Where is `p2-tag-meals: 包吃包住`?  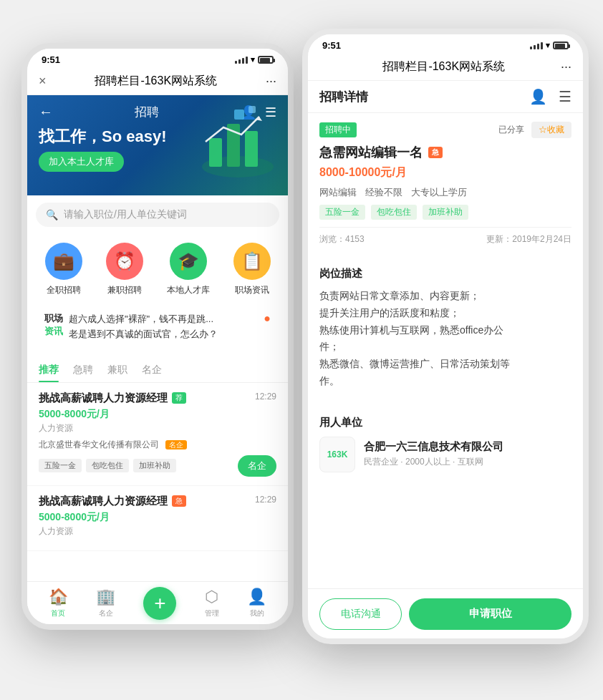
p2-tag-meals: 包吃包住 is located at coordinates (394, 212).